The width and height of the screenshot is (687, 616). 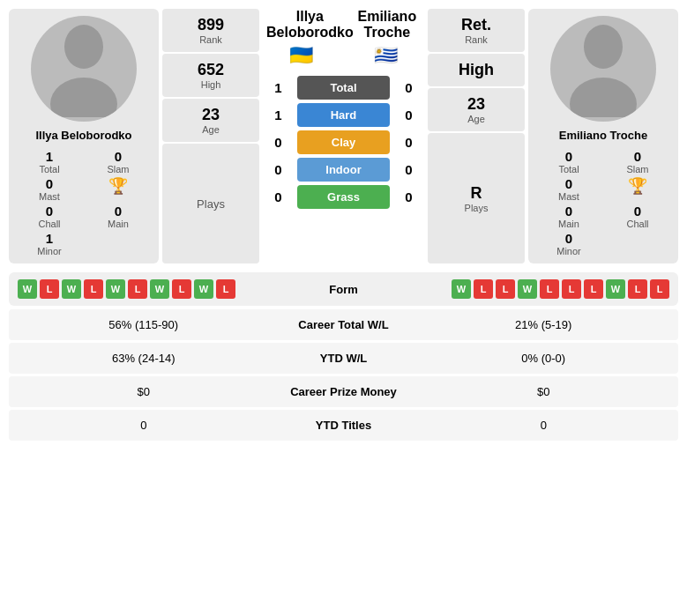 I want to click on rank-value: 899, so click(x=211, y=25).